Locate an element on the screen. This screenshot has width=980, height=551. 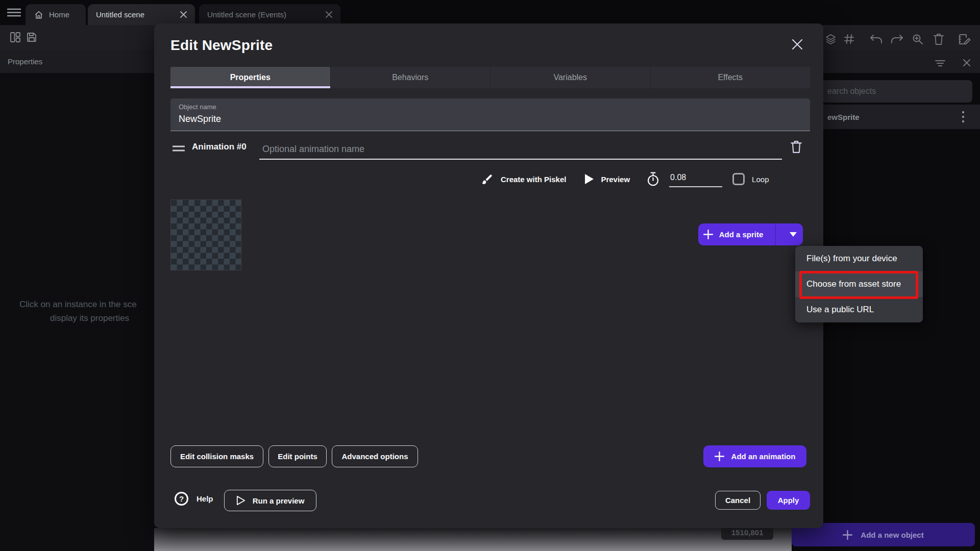
loop-label: Loop is located at coordinates (761, 180).